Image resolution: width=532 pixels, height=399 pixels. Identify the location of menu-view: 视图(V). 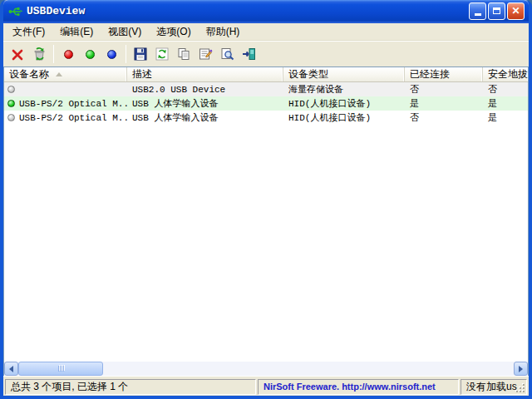
(125, 32).